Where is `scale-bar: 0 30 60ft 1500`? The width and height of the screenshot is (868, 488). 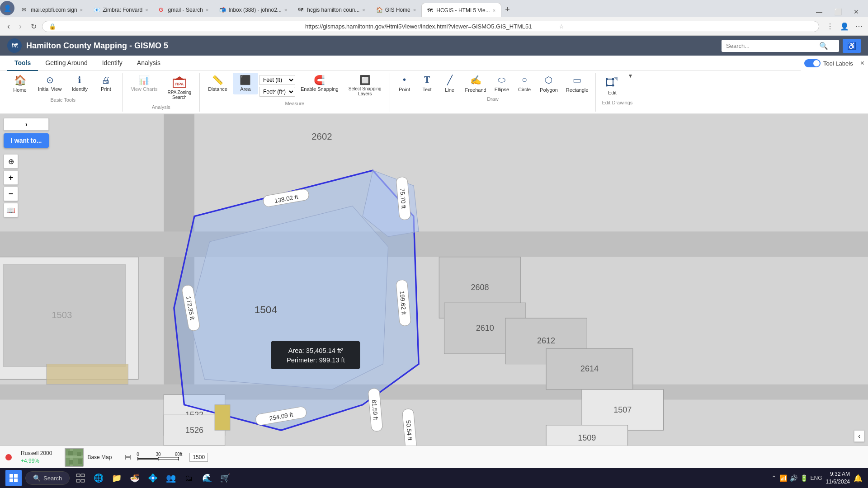
scale-bar: 0 30 60ft 1500 is located at coordinates (166, 457).